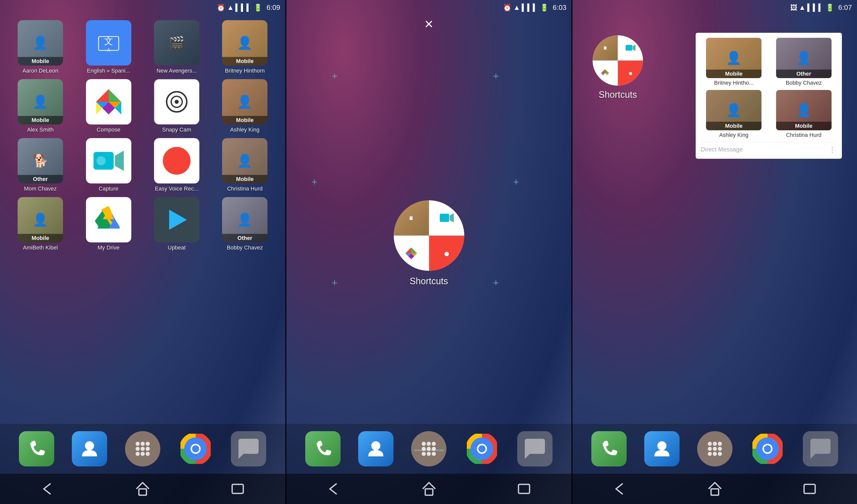 The image size is (857, 504). I want to click on r-home-icon, so click(715, 489).